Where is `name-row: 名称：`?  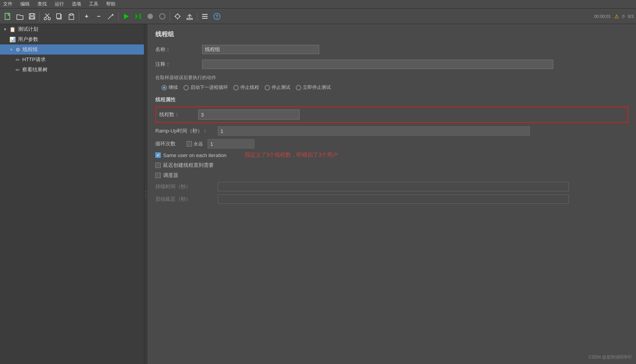 name-row: 名称： is located at coordinates (392, 49).